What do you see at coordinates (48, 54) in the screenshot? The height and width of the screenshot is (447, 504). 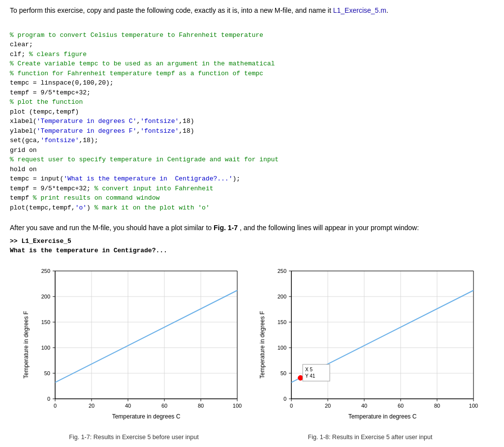 I see `code-line-3: clf; % clears figure` at bounding box center [48, 54].